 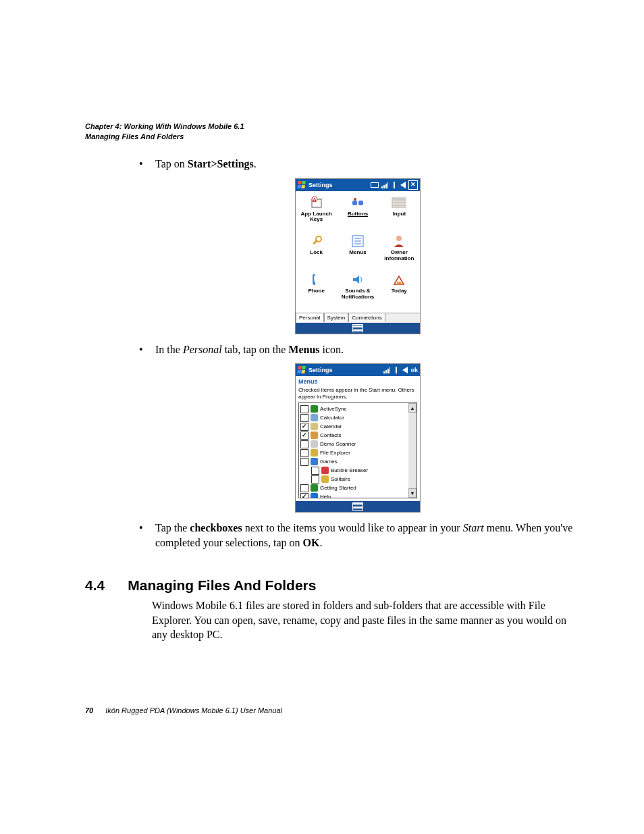 What do you see at coordinates (310, 317) in the screenshot?
I see `tab-personal: Personal` at bounding box center [310, 317].